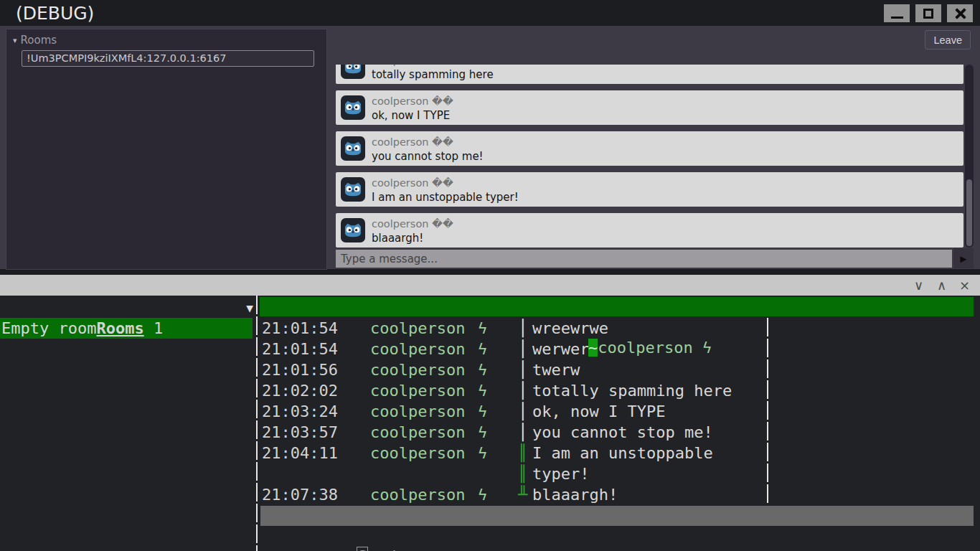  Describe the element at coordinates (948, 40) in the screenshot. I see `leave-button: Leave` at that location.